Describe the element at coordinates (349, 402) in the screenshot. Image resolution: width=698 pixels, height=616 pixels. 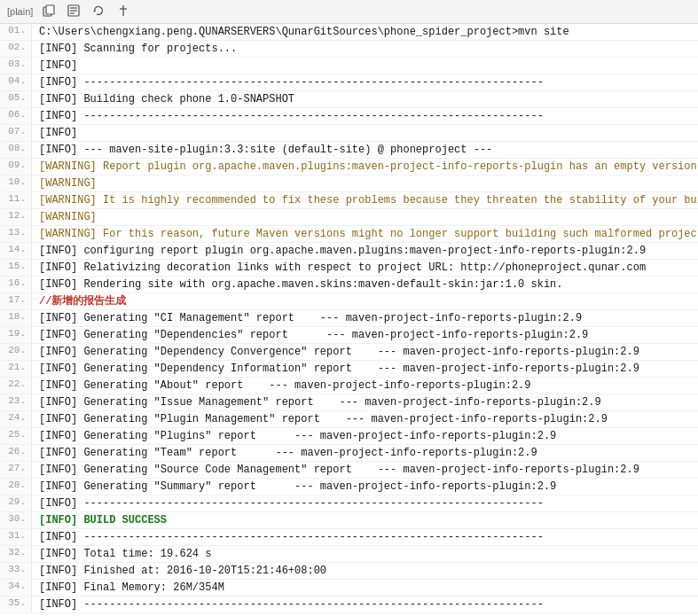
I see `table-row: 23.[INFO] Generating "Issue Management" …` at that location.